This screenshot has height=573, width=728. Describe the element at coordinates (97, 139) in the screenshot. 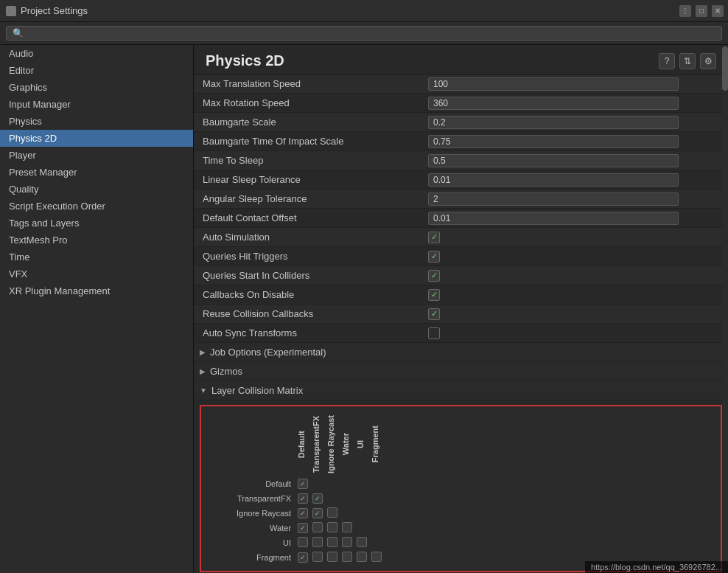

I see `sidebar-item-physics-2d: Physics 2D` at that location.